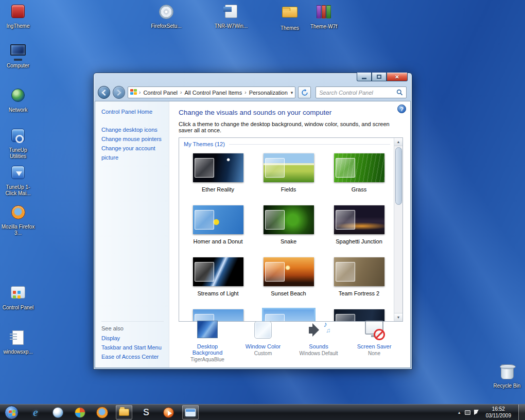 This screenshot has width=525, height=420. What do you see at coordinates (231, 16) in the screenshot?
I see `desktop-icon-tnr-w7win: TNR-W7Win...` at bounding box center [231, 16].